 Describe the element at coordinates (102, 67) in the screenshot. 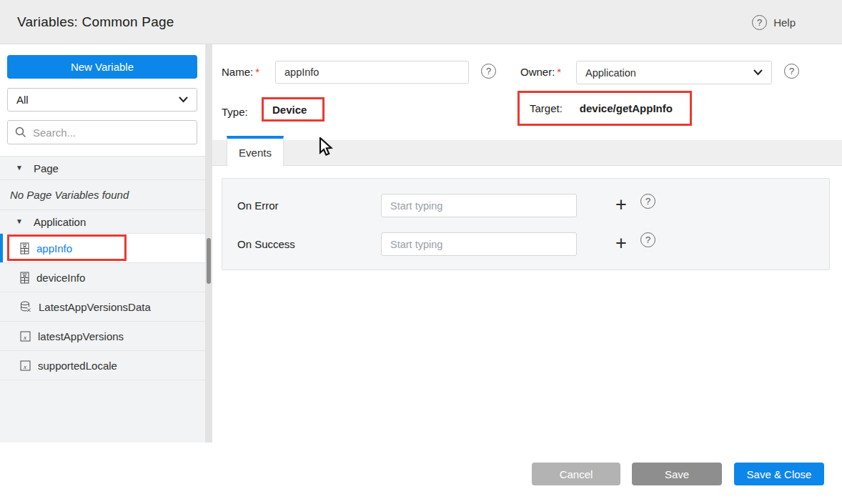

I see `new-variable-button: New Variable` at that location.